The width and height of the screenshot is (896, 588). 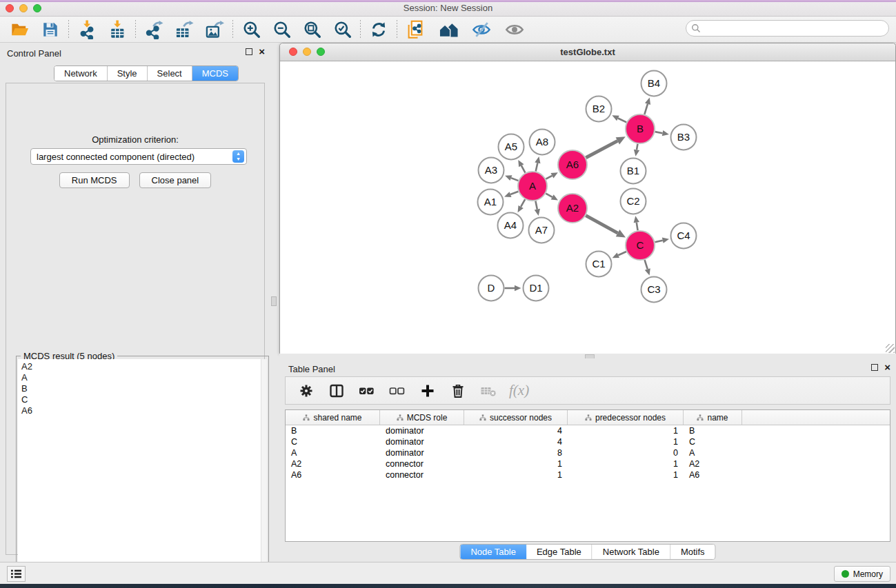 What do you see at coordinates (588, 52) in the screenshot?
I see `network-window-titlebar: testGlobe.txt` at bounding box center [588, 52].